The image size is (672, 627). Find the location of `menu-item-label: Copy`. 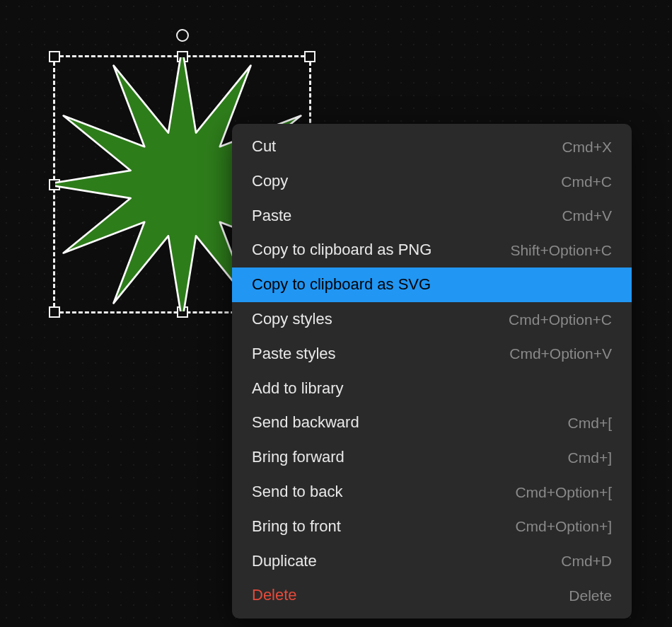

menu-item-label: Copy is located at coordinates (270, 181).